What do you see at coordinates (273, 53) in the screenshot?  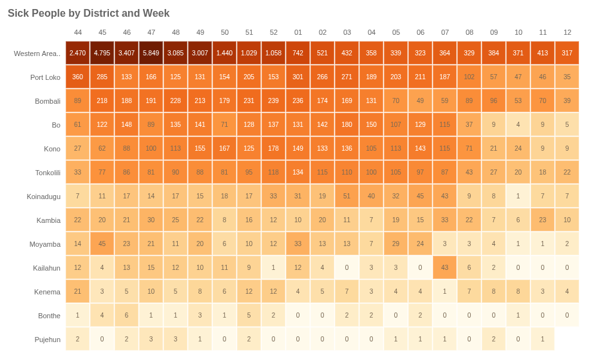 I see `heatmap-cell: 1.058` at bounding box center [273, 53].